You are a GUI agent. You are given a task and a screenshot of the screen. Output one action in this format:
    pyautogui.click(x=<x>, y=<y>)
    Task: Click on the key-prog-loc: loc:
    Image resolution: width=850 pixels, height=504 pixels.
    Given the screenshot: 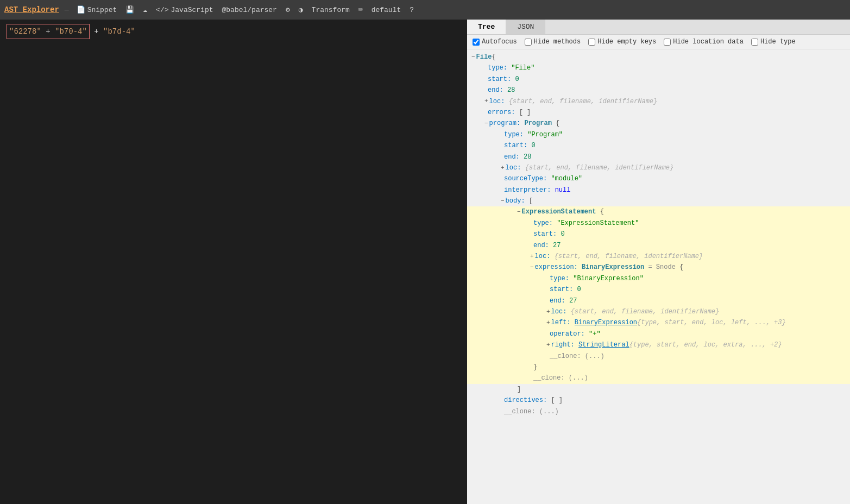 What is the action you would take?
    pyautogui.click(x=514, y=168)
    